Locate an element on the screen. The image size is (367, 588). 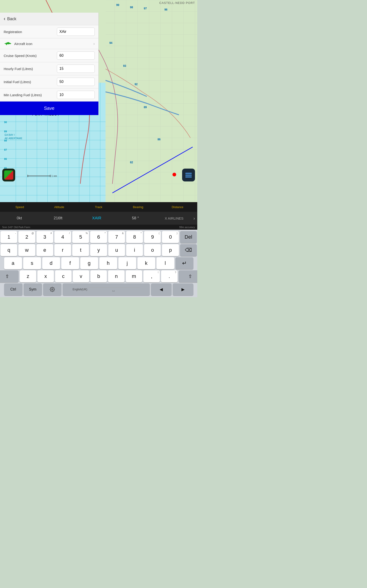
min-landing-fuel-row: Min Landing Fuel (Litres) is located at coordinates (49, 95).